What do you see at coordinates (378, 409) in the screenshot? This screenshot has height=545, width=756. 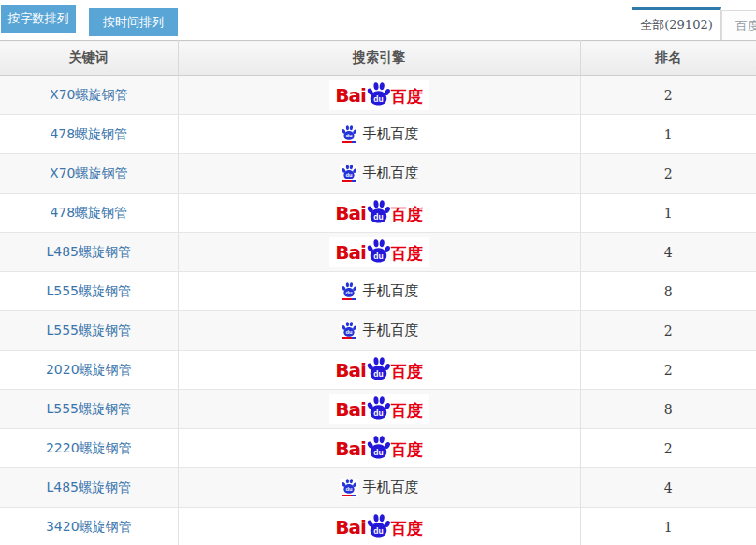 I see `table-row: L555螺旋钢管 Bai du 百度 8` at bounding box center [378, 409].